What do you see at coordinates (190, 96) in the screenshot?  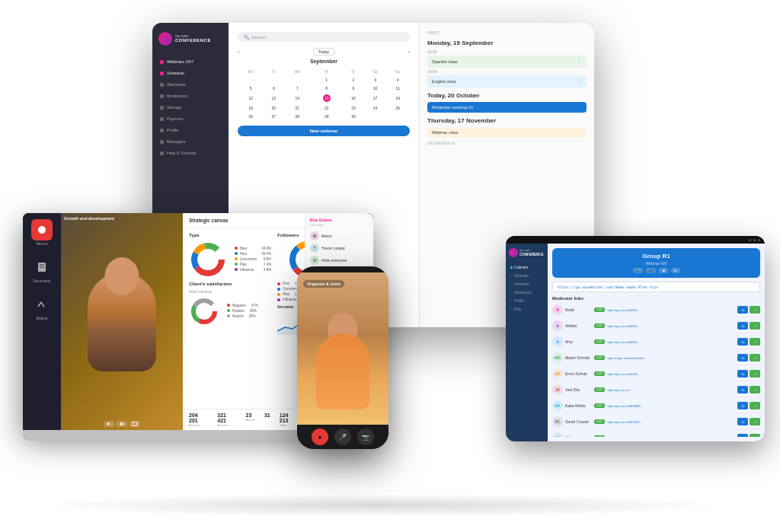 I see `sidebar-item-moderators: Moderators` at bounding box center [190, 96].